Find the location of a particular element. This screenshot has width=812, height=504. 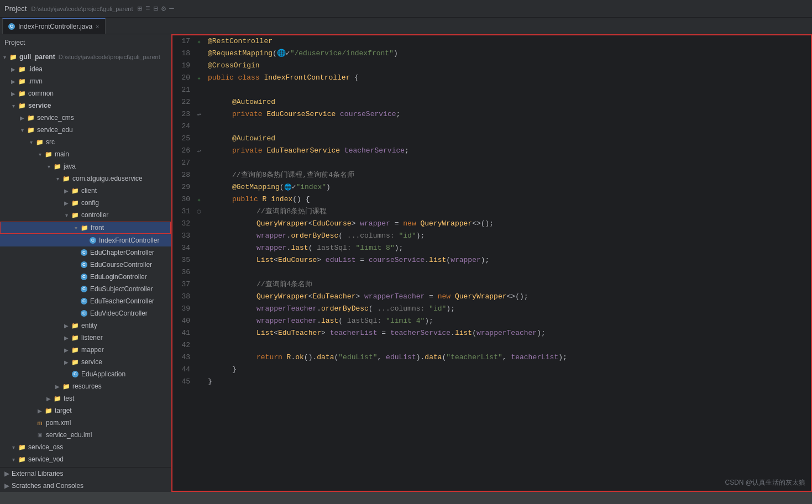

tree-item-mapper: ▶ 📁 mapper is located at coordinates (85, 350).